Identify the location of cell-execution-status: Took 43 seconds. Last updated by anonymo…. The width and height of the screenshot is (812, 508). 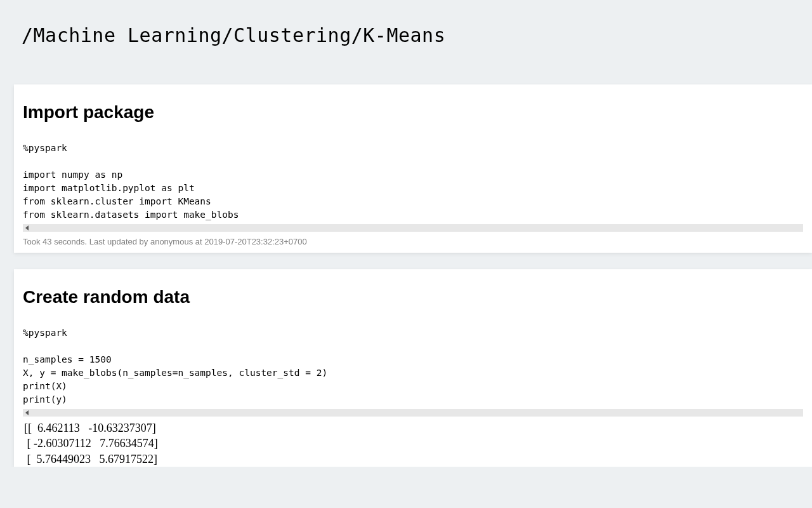
(413, 243).